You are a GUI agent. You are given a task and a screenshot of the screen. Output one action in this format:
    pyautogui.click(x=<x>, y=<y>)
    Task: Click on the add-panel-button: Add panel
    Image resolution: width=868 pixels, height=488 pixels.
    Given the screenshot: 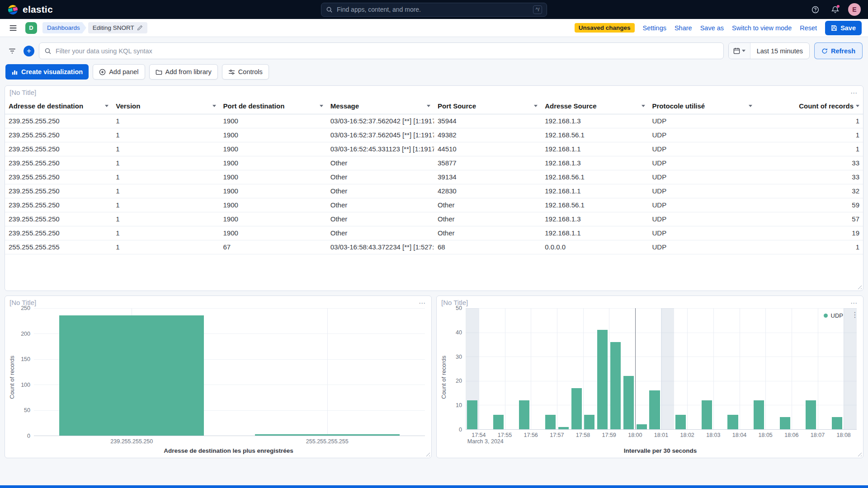 What is the action you would take?
    pyautogui.click(x=118, y=72)
    